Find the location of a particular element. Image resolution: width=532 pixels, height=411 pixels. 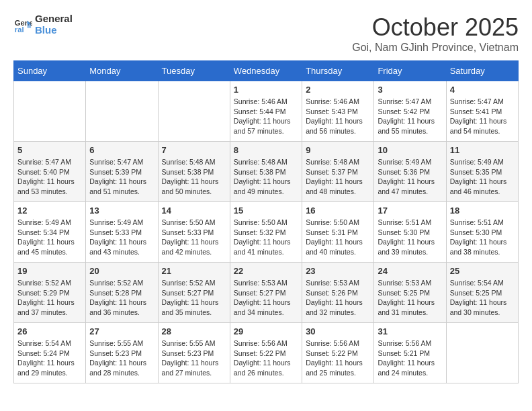

day-detail: Sunrise: 5:52 AM Sunset: 5:27 PM Dayligh… is located at coordinates (194, 298).